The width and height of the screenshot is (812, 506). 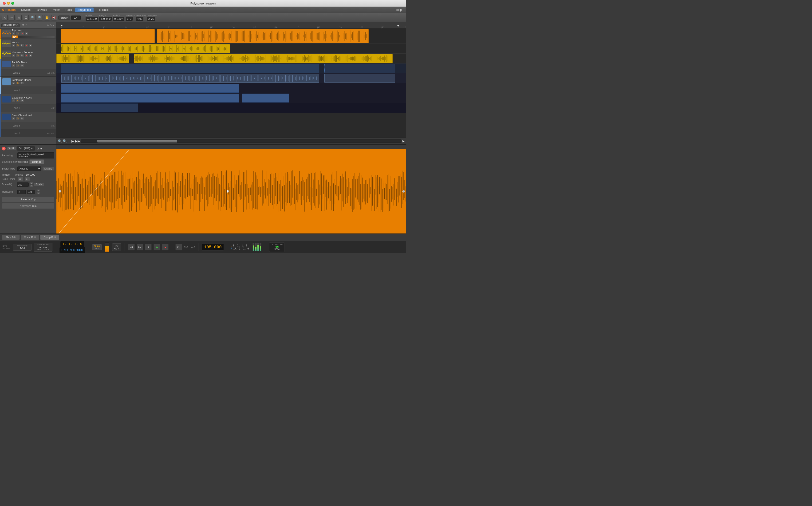 I want to click on track-row-top-loop: Top Loop M S ● ▶ IN▼, so click(x=28, y=33).